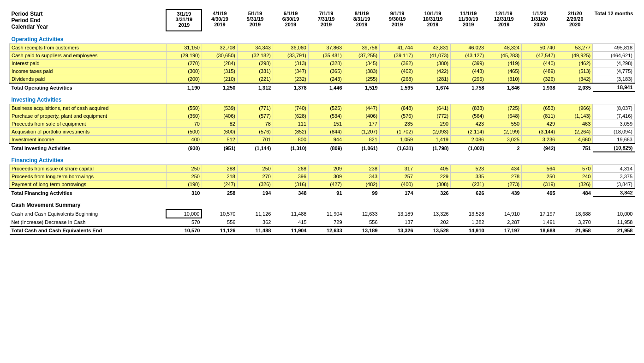 The image size is (644, 363). What do you see at coordinates (327, 71) in the screenshot?
I see `data-cell-4: (365)` at bounding box center [327, 71].